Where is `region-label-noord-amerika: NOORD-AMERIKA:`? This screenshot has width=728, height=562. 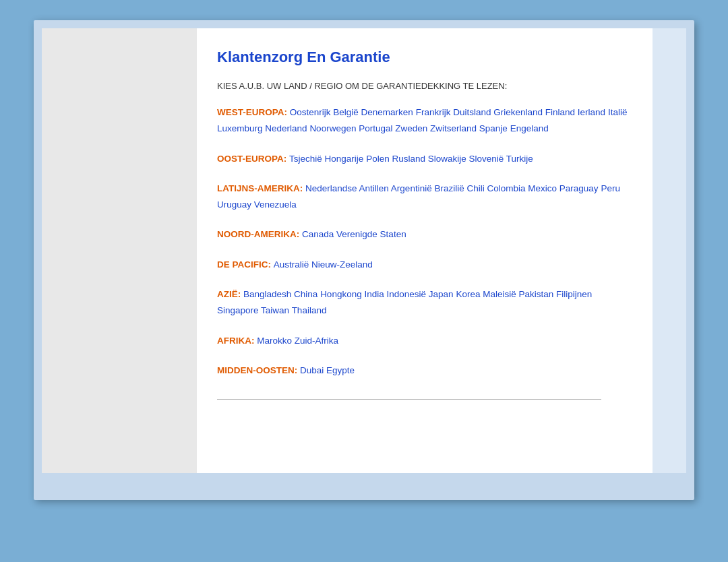
region-label-noord-amerika: NOORD-AMERIKA: is located at coordinates (260, 235).